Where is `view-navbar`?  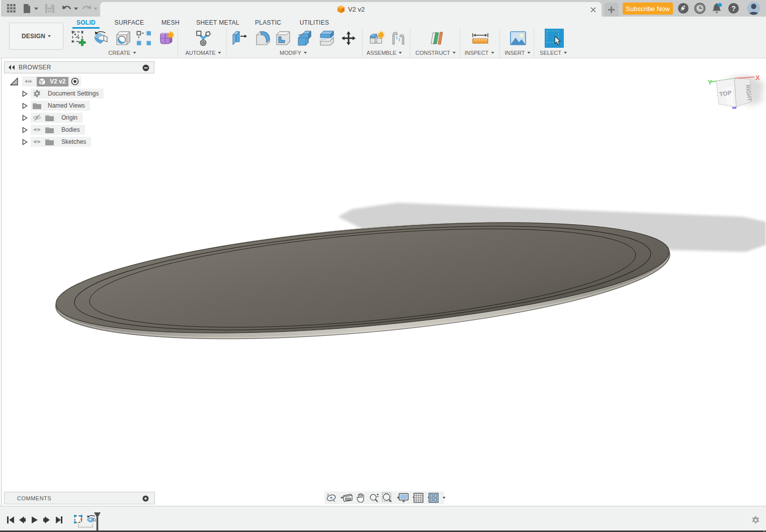 view-navbar is located at coordinates (384, 498).